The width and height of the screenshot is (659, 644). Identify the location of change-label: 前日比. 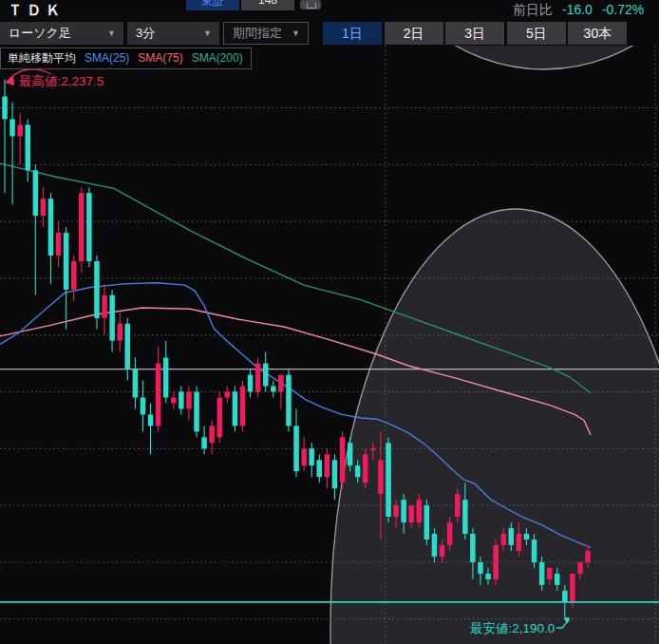
(533, 9).